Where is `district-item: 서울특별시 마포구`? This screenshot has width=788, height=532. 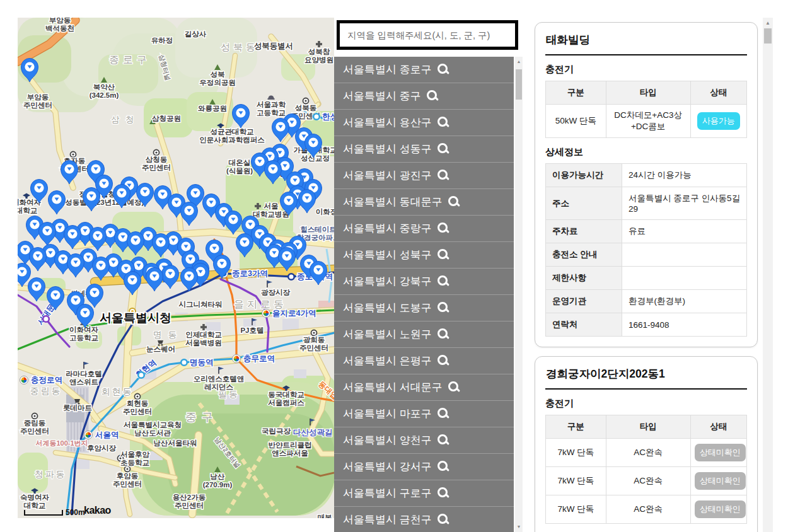
district-item: 서울특별시 마포구 is located at coordinates (424, 414).